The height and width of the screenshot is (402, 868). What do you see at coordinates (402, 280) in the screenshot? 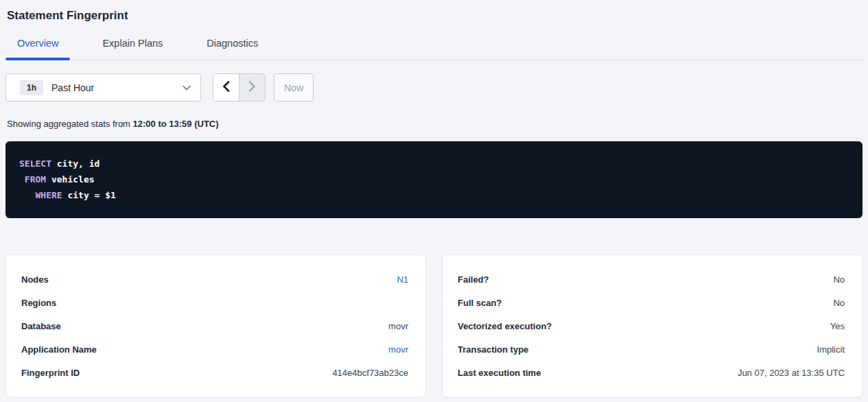
I see `nodes-link: N1` at bounding box center [402, 280].